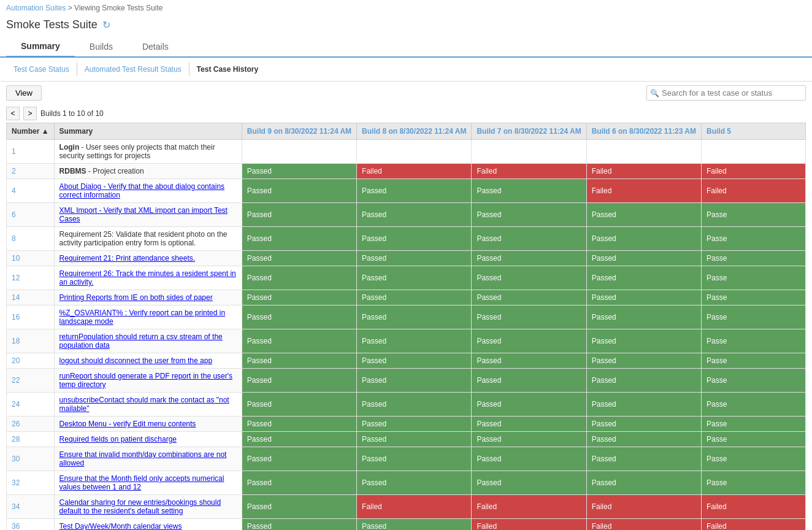 Image resolution: width=812 pixels, height=530 pixels. I want to click on col-header-build-7: Build 7 on 8/30/2022 11:24 AM, so click(529, 131).